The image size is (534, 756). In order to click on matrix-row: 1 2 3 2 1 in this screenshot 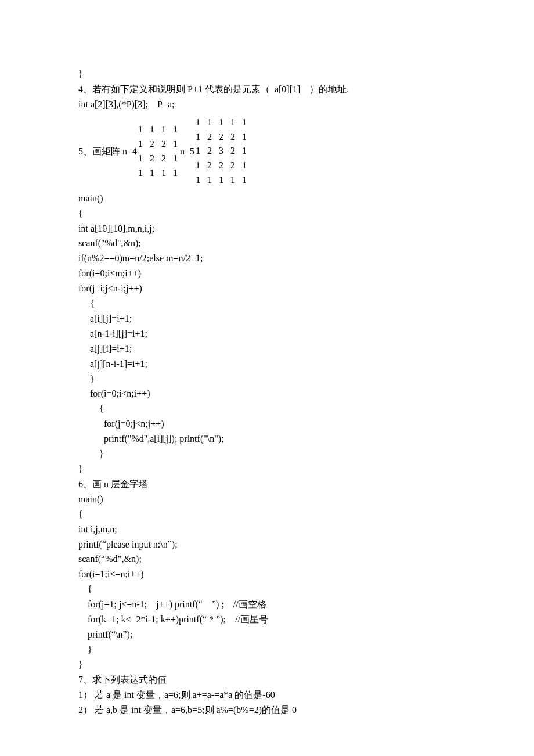, I will do `click(221, 151)`.